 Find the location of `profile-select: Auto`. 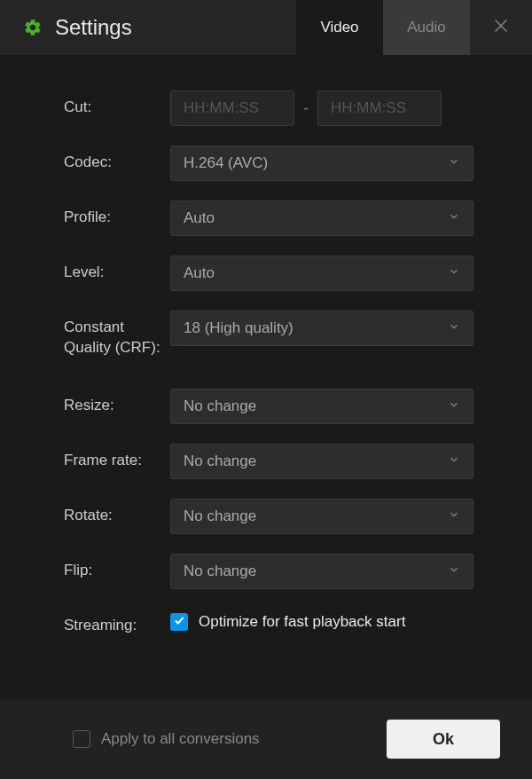

profile-select: Auto is located at coordinates (322, 218).